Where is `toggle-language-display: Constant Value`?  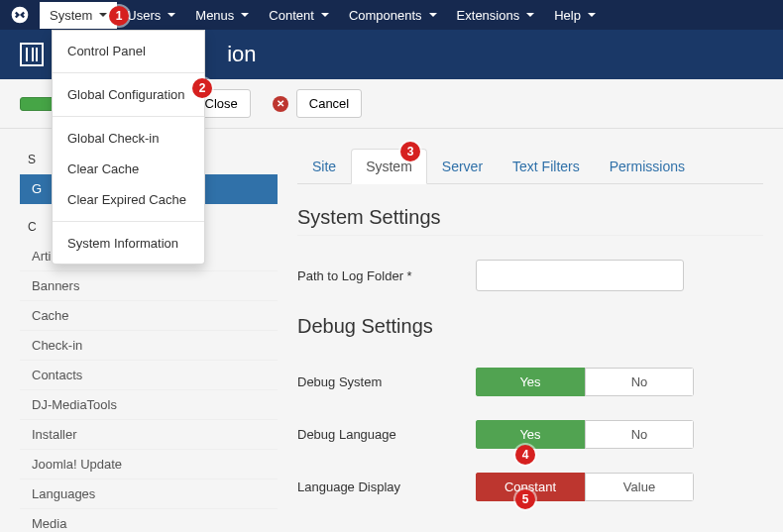
toggle-language-display: Constant Value is located at coordinates (585, 487).